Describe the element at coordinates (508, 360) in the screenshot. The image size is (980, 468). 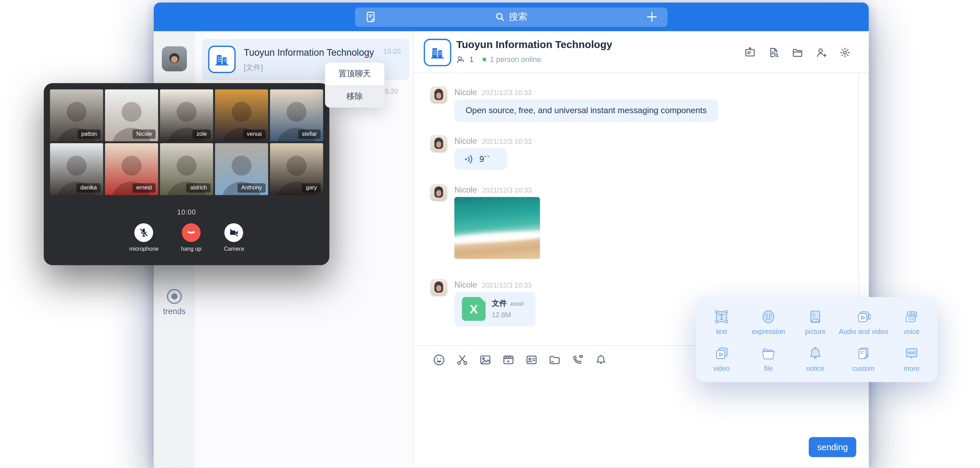
I see `video-clip-icon` at that location.